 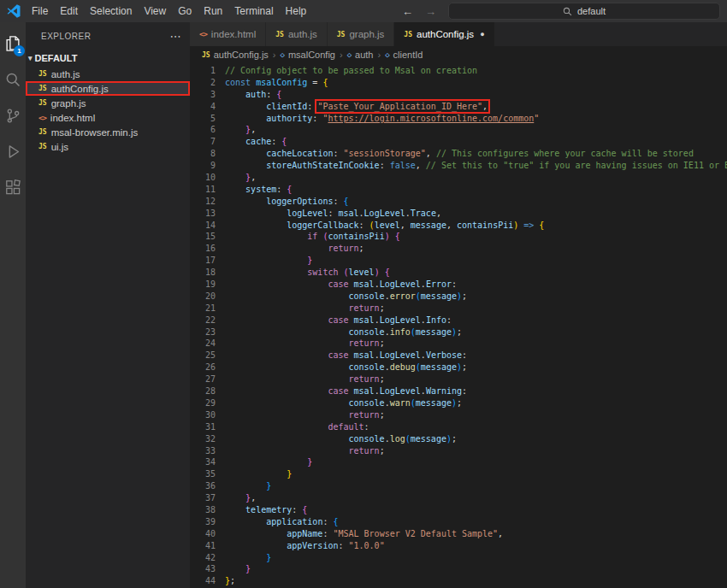 I want to click on code-line: 18 switch (level) {, so click(x=458, y=273).